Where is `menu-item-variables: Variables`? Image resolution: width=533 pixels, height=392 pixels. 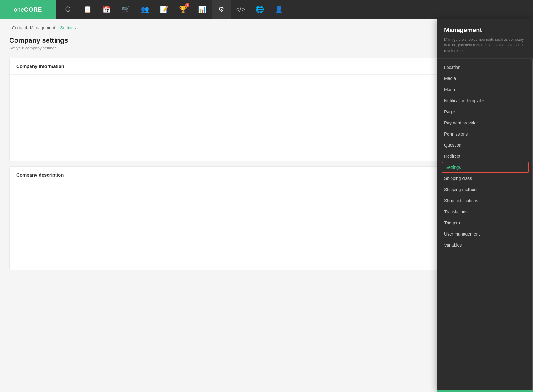 menu-item-variables: Variables is located at coordinates (485, 245).